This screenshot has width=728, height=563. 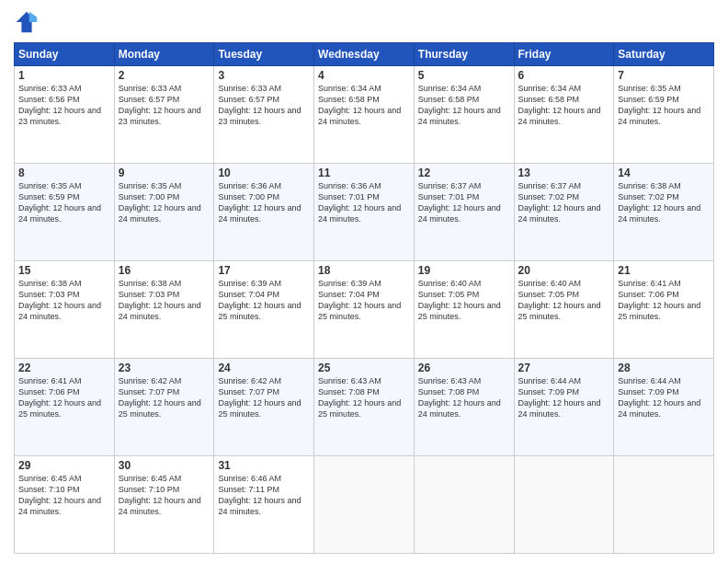 I want to click on logo-icon, so click(x=27, y=22).